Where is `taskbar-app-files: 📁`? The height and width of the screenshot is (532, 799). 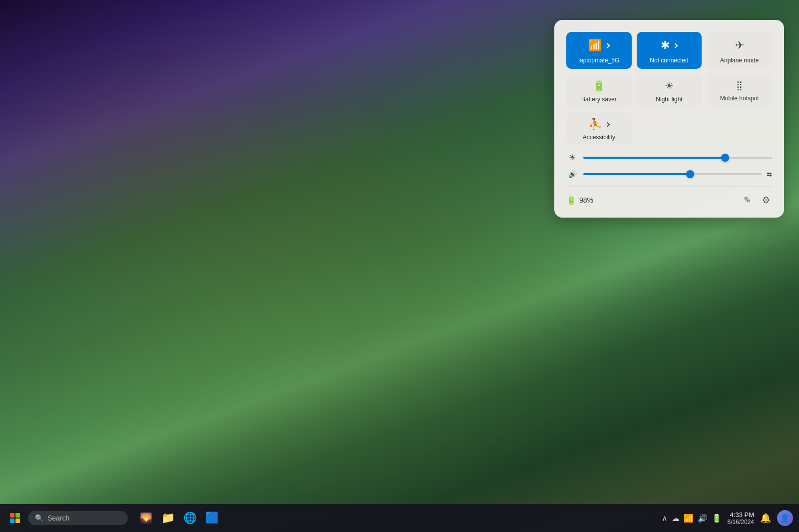 taskbar-app-files: 📁 is located at coordinates (168, 518).